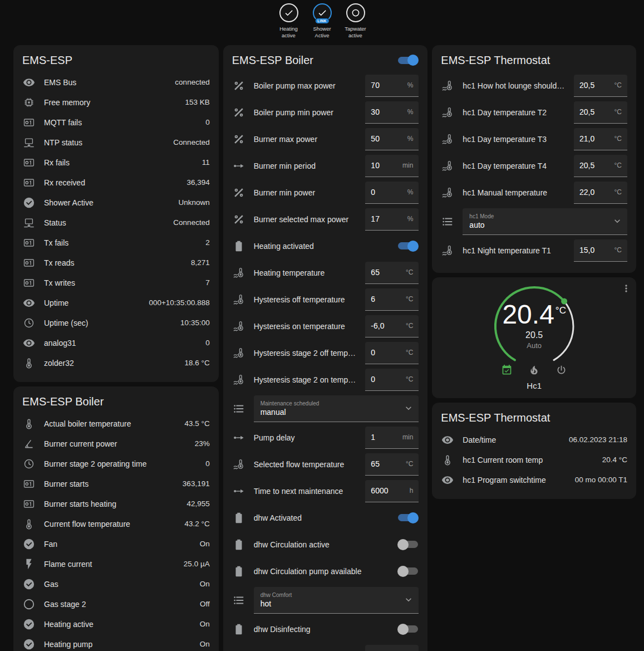 This screenshot has width=644, height=651. What do you see at coordinates (116, 524) in the screenshot?
I see `entity-row: Current flow temperature43.2 °C` at bounding box center [116, 524].